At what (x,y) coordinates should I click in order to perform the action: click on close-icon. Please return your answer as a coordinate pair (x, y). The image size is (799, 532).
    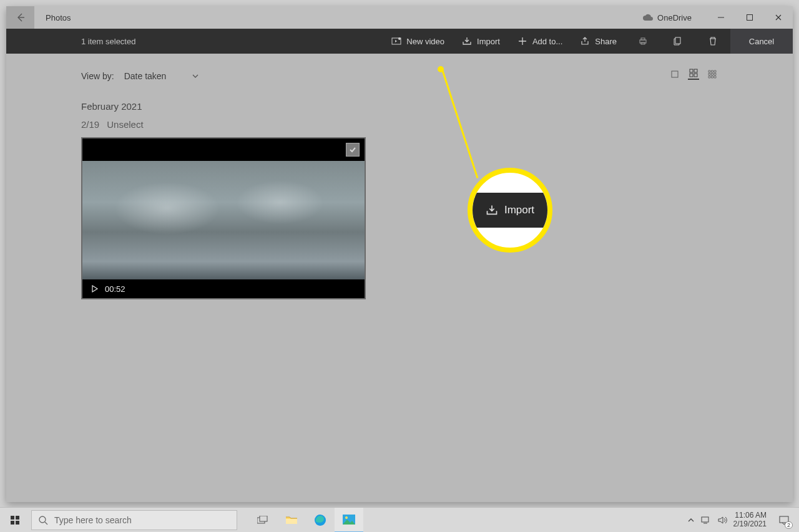
    Looking at the image, I should click on (778, 17).